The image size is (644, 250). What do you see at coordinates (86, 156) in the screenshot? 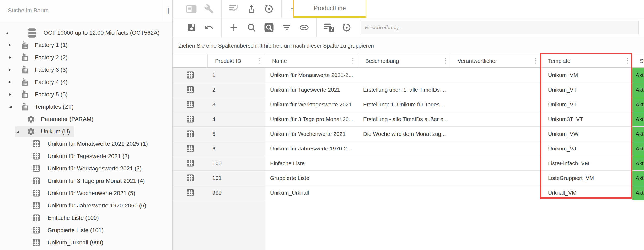
I see `tree-item: Unikum für Tageswerte 2021 (2)` at bounding box center [86, 156].